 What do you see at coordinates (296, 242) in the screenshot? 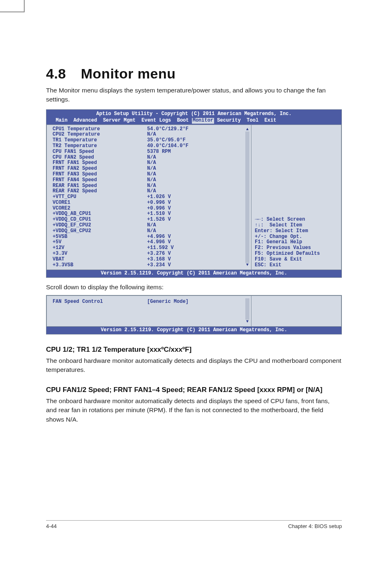
I see `help-line: F1: General Help` at bounding box center [296, 242].